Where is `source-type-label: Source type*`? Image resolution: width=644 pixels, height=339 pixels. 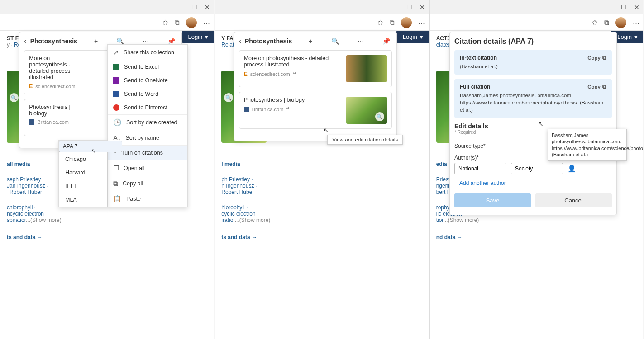
source-type-label: Source type* is located at coordinates (499, 146).